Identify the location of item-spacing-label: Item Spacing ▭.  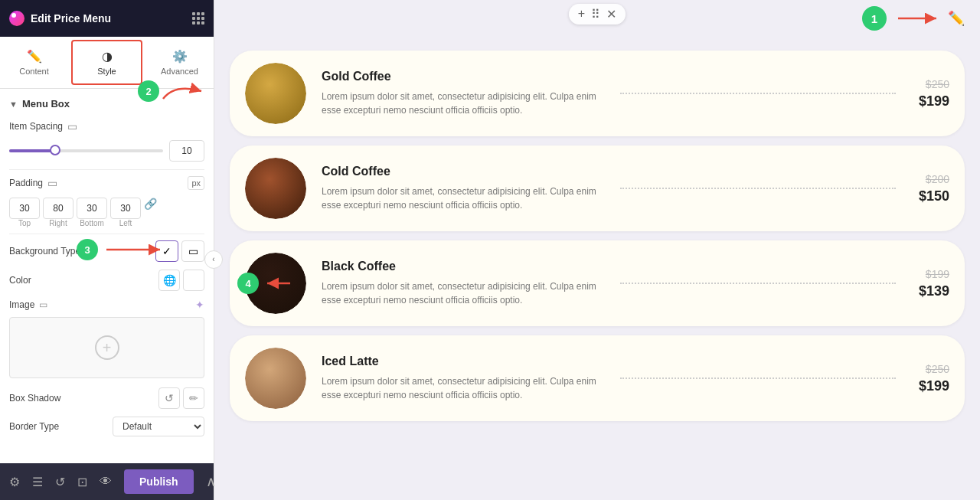
(43, 126).